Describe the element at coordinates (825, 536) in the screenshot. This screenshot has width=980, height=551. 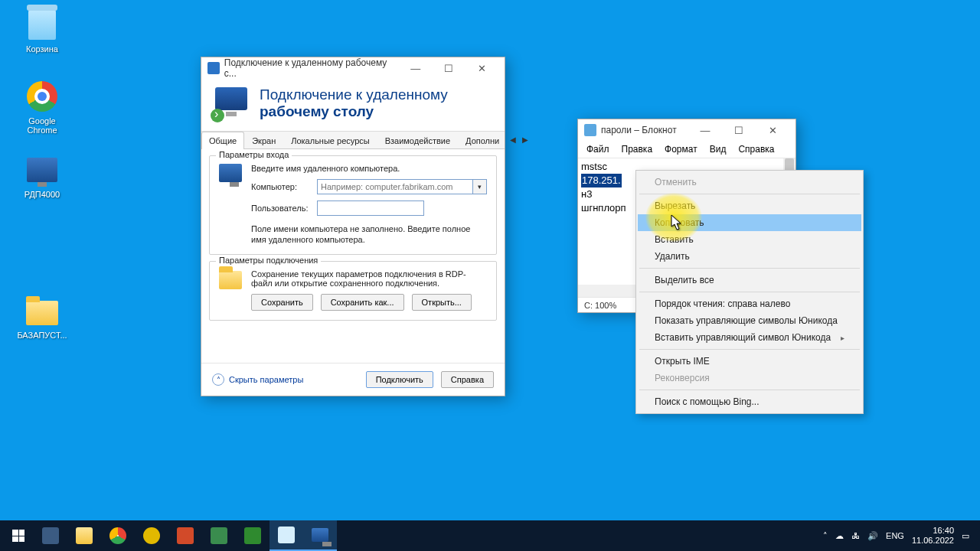
I see `tray-chevron-icon: ˄` at that location.